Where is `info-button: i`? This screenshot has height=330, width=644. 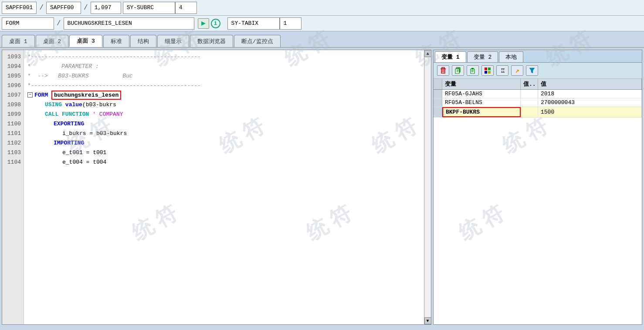
info-button: i is located at coordinates (216, 24).